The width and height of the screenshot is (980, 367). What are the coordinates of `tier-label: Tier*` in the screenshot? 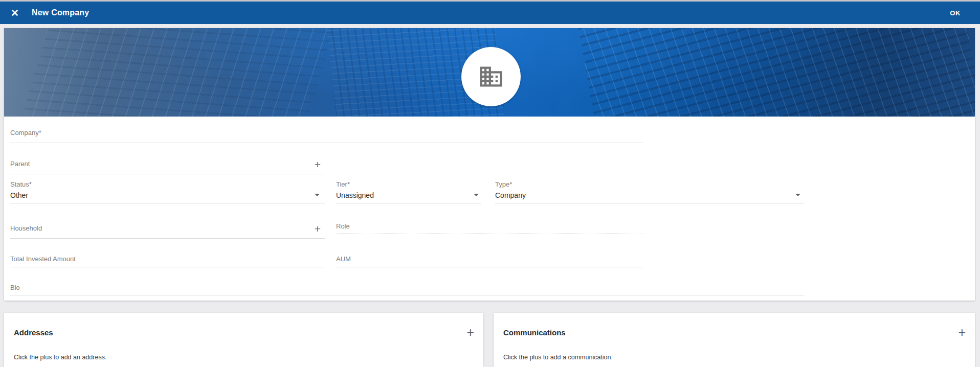 It's located at (343, 184).